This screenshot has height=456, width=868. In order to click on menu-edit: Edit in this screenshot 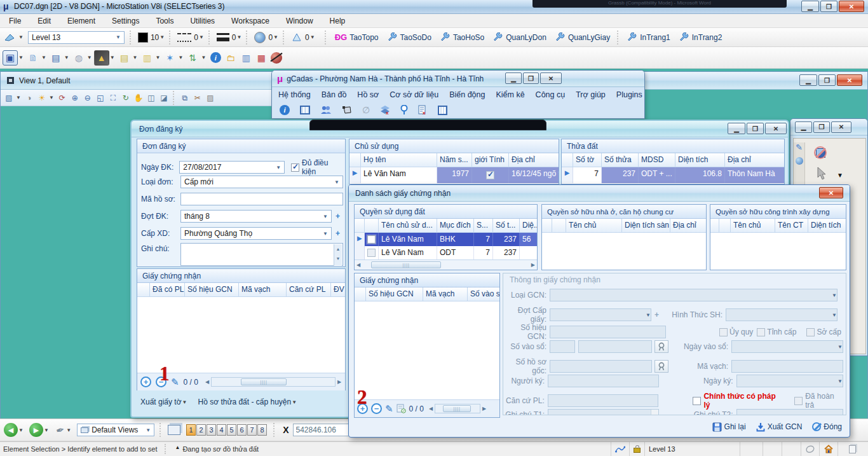, I will do `click(44, 21)`.